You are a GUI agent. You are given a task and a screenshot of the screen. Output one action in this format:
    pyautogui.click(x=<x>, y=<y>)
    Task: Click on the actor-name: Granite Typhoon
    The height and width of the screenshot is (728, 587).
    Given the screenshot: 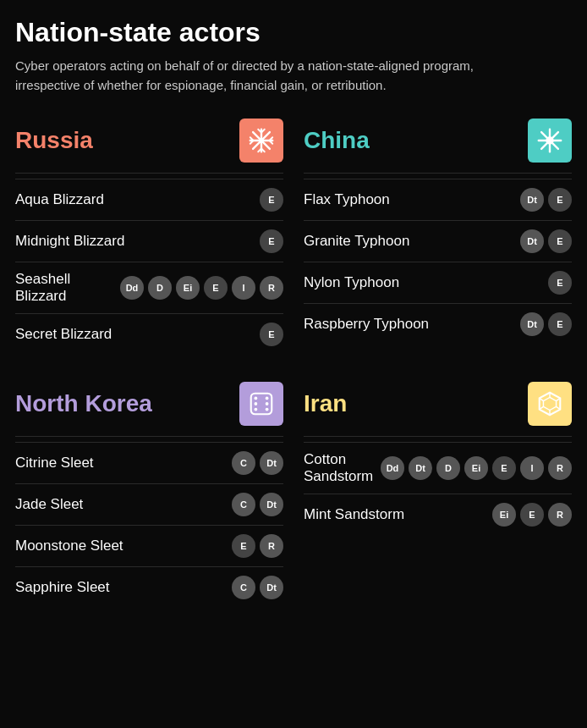 What is the action you would take?
    pyautogui.click(x=412, y=241)
    